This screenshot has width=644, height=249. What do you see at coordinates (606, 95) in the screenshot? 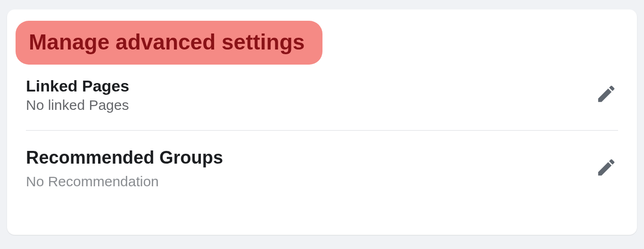
I see `edit-linked-pages-button` at bounding box center [606, 95].